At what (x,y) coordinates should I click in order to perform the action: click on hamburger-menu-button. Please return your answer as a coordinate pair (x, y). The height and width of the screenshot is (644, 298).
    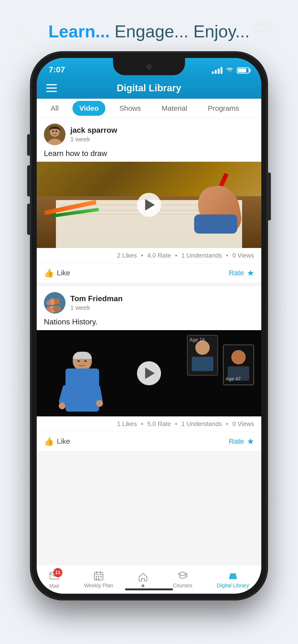
    Looking at the image, I should click on (52, 88).